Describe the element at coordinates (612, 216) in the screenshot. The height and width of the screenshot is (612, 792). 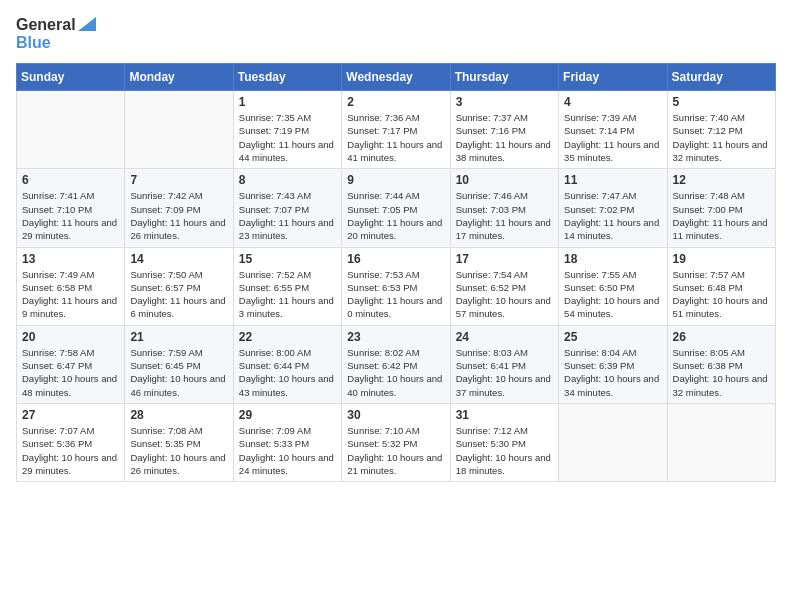
I see `day-info: Sunrise: 7:47 AM Sunset: 7:02 PM Dayligh…` at that location.